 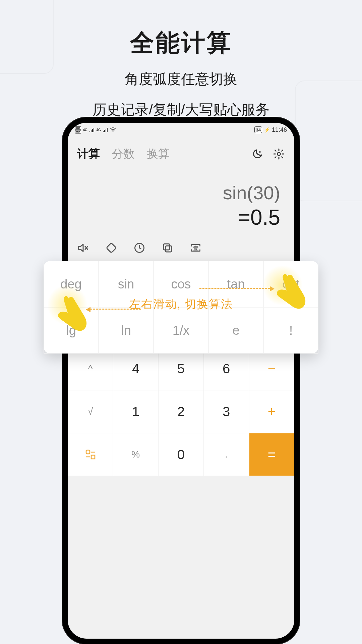 I want to click on battery-level: 34, so click(x=258, y=130).